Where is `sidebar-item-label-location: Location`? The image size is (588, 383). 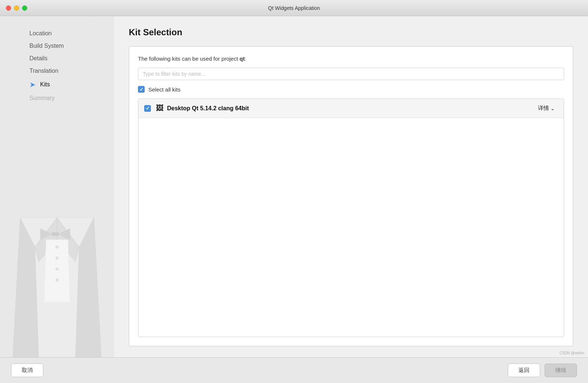
sidebar-item-label-location: Location is located at coordinates (40, 33).